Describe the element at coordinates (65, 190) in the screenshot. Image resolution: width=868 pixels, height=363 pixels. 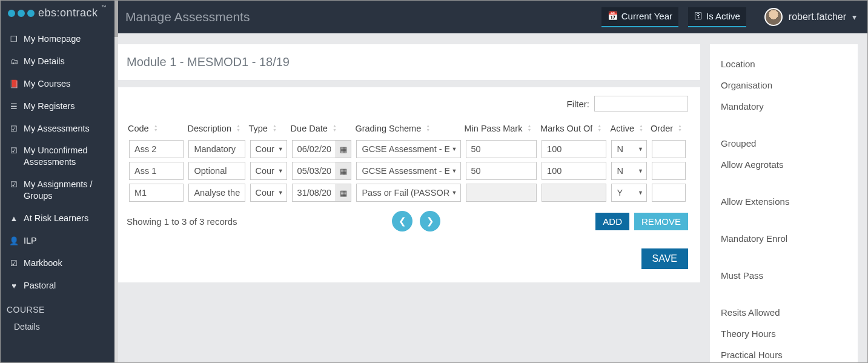
I see `sidebar-item-label: My Assignments / Groups` at that location.